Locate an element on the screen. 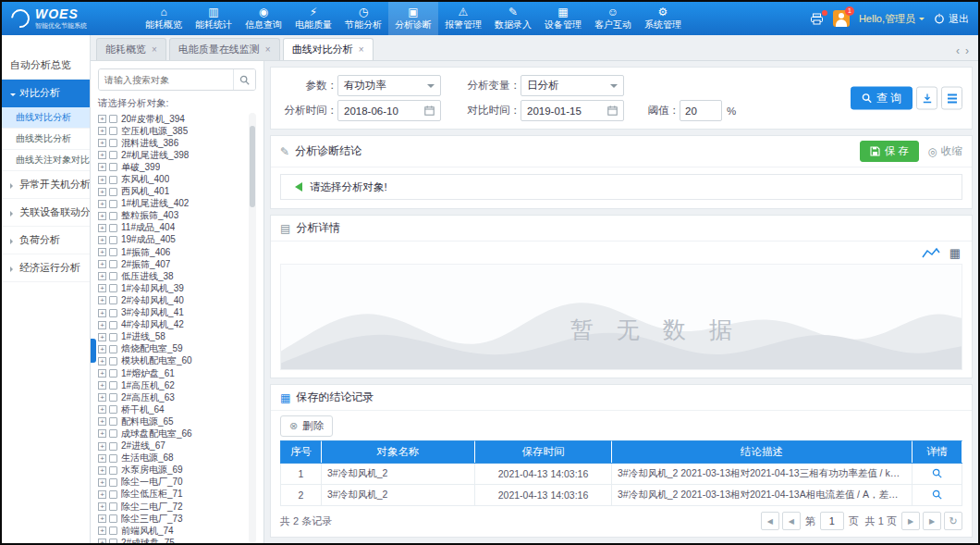 This screenshot has width=980, height=545. variable-select: 日分析 is located at coordinates (572, 85).